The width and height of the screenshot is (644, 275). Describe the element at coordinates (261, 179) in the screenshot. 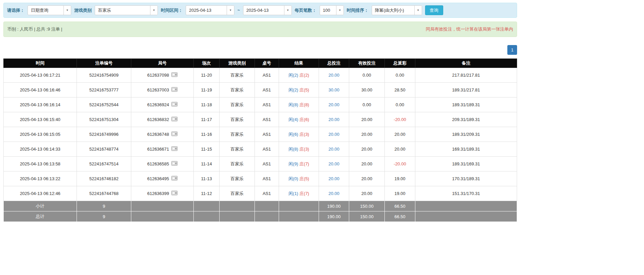

I see `table-row: 2025-04-13 06:13:22522416746182612636495…` at that location.